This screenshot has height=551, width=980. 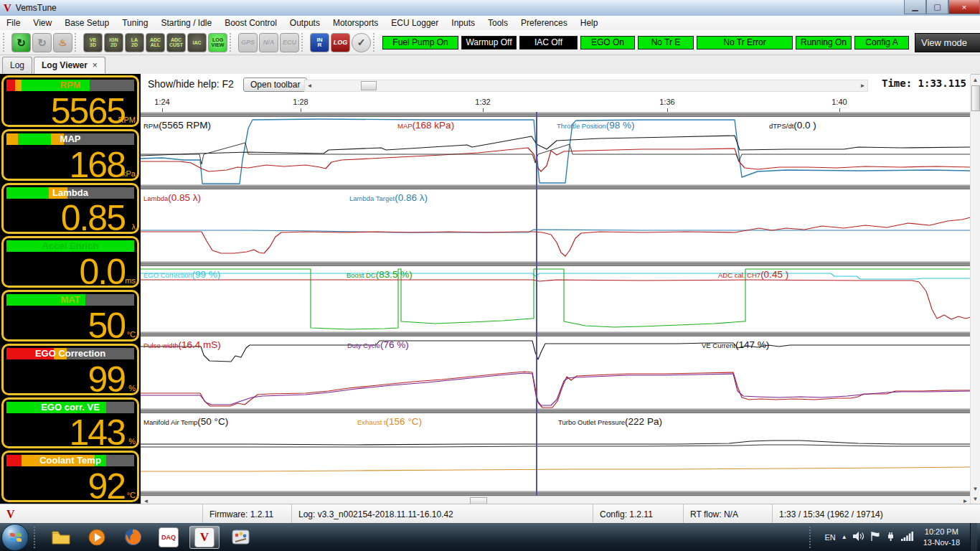 I want to click on series-value: (99 %), so click(x=207, y=274).